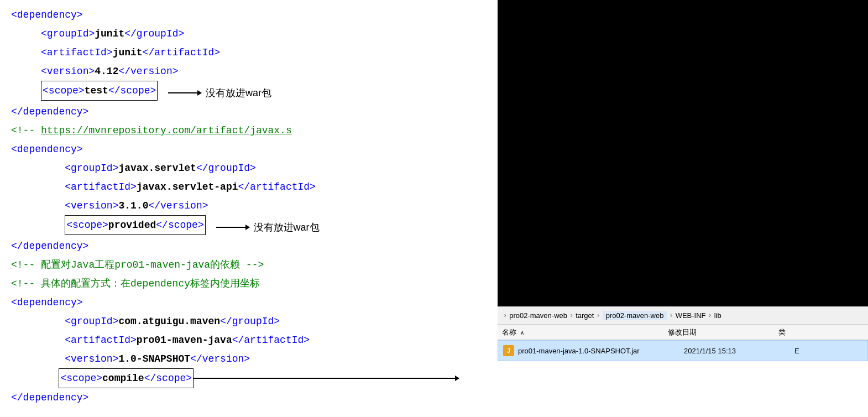  Describe the element at coordinates (286, 227) in the screenshot. I see `no-war-label-2: 没有放进war包` at that location.